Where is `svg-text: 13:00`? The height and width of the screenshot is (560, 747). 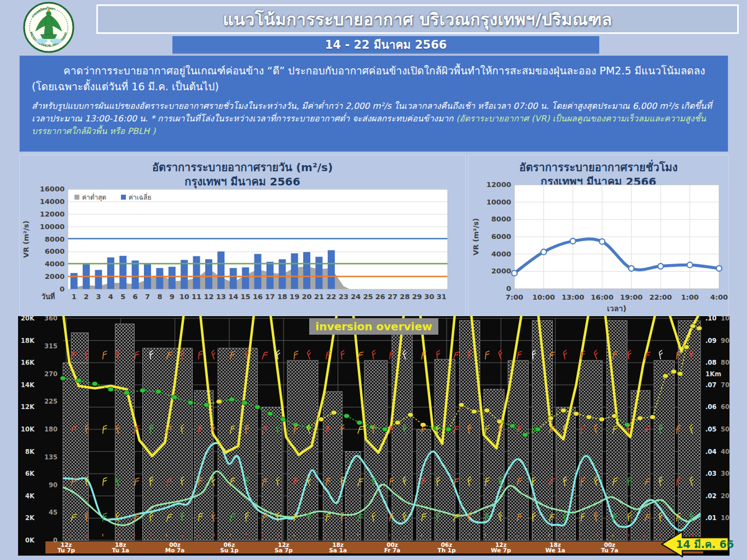 svg-text: 13:00 is located at coordinates (572, 298).